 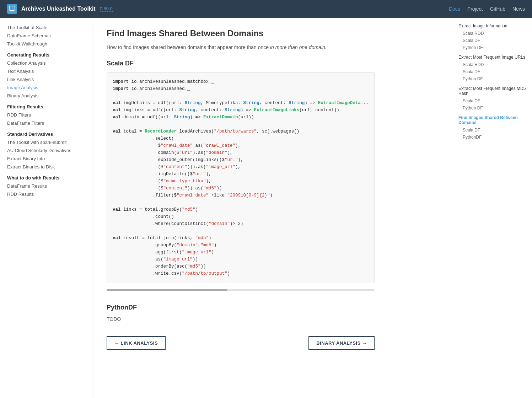 What do you see at coordinates (493, 91) in the screenshot?
I see `right-section-md5: Extract Most Frequent Images MD5 Hash` at bounding box center [493, 91].